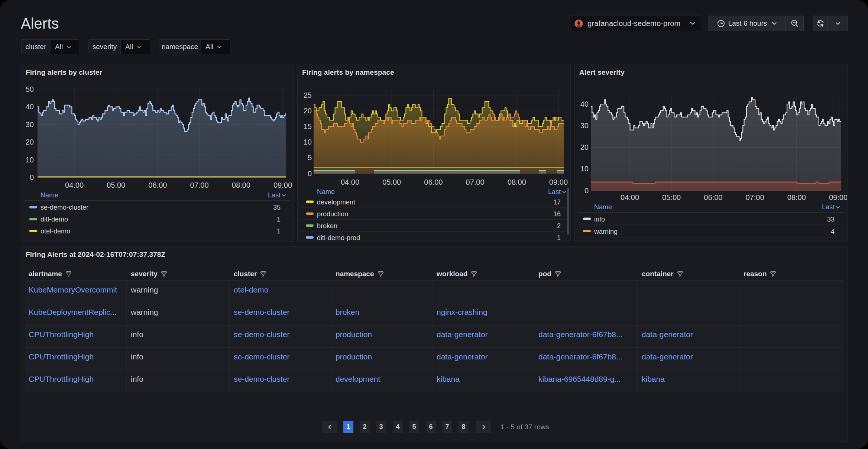  I want to click on svg-text: info, so click(600, 219).